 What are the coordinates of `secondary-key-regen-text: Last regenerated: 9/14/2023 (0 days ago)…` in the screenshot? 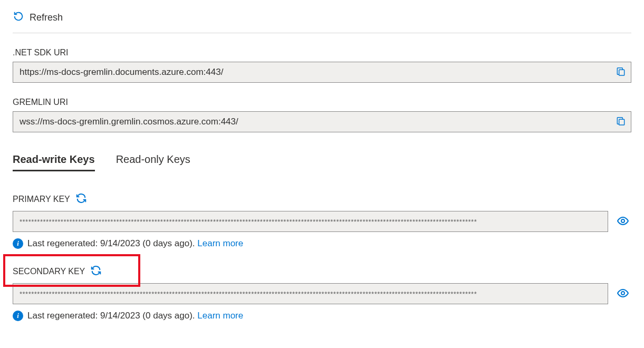 It's located at (112, 315).